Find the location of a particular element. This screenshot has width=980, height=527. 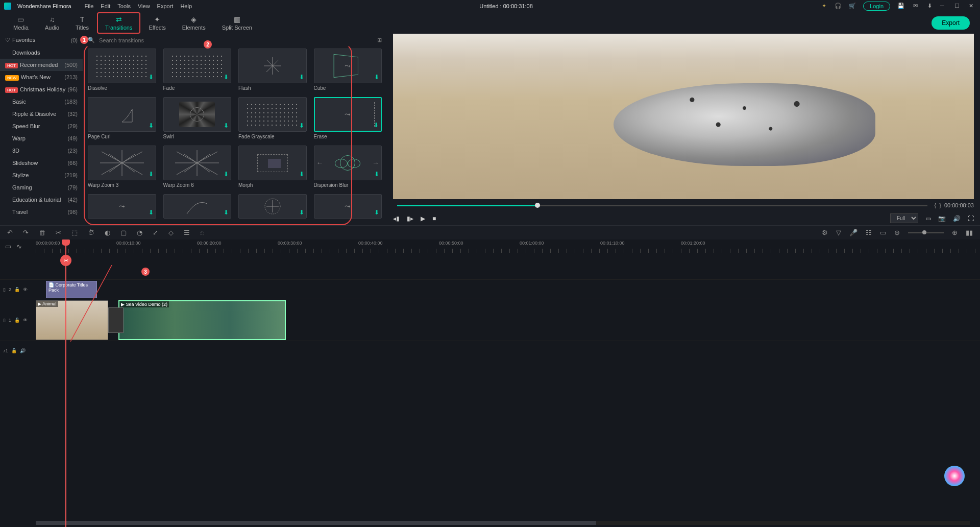

tab-media: ▭Media is located at coordinates (21, 23).